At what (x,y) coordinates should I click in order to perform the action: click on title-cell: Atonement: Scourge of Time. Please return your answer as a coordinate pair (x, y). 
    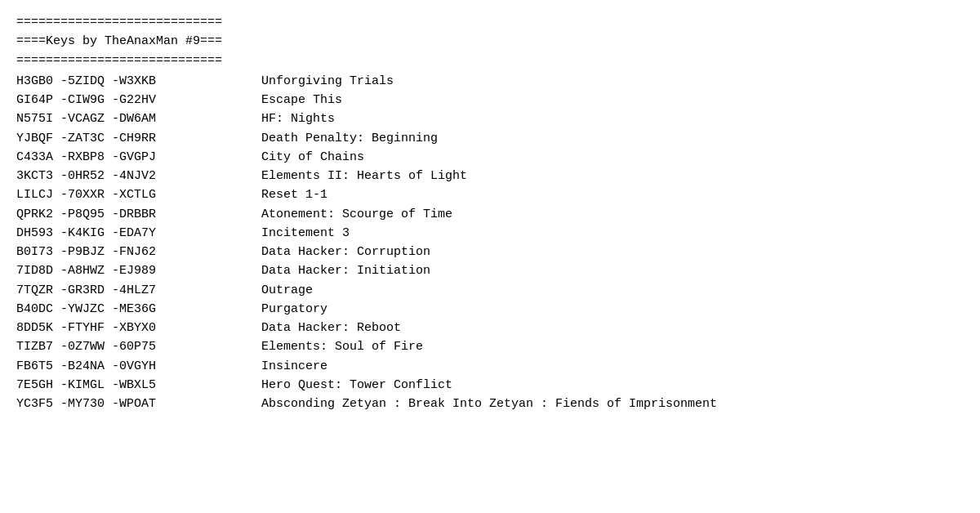
    Looking at the image, I should click on (612, 214).